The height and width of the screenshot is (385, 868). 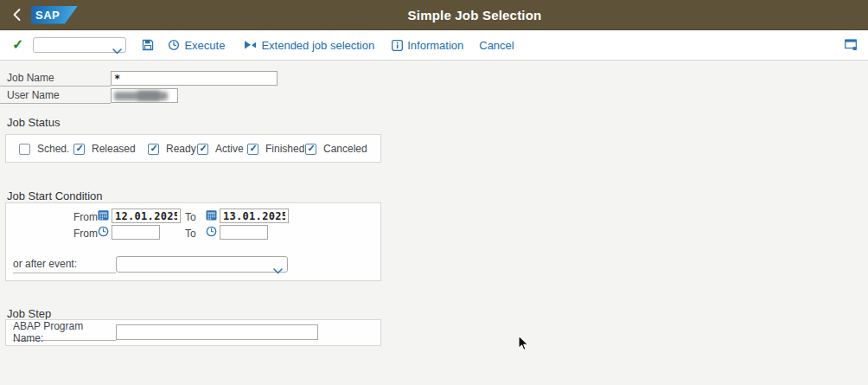 What do you see at coordinates (55, 95) in the screenshot?
I see `user-name-label-cell: User Name` at bounding box center [55, 95].